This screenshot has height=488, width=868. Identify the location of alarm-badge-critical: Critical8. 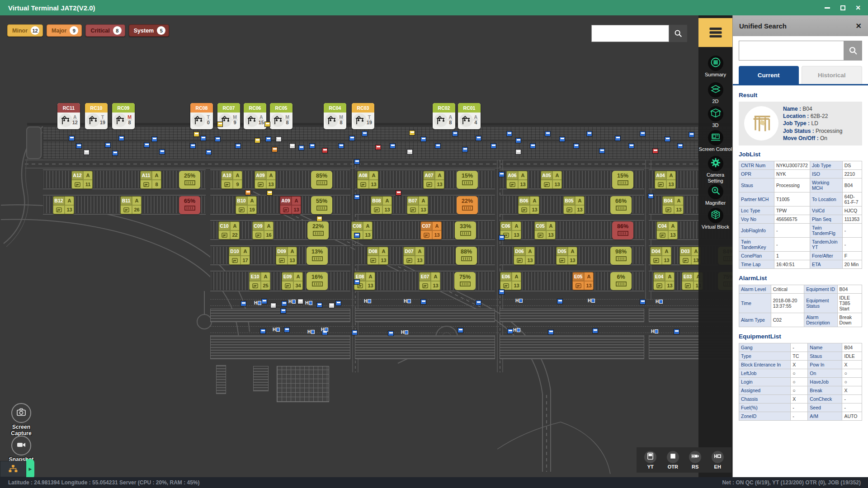
(105, 31).